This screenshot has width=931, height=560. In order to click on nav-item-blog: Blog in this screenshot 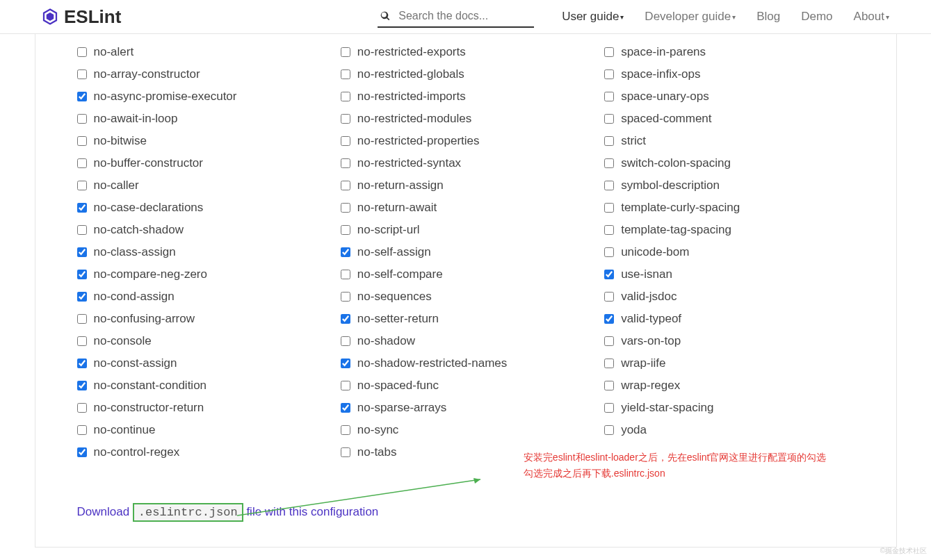, I will do `click(768, 17)`.